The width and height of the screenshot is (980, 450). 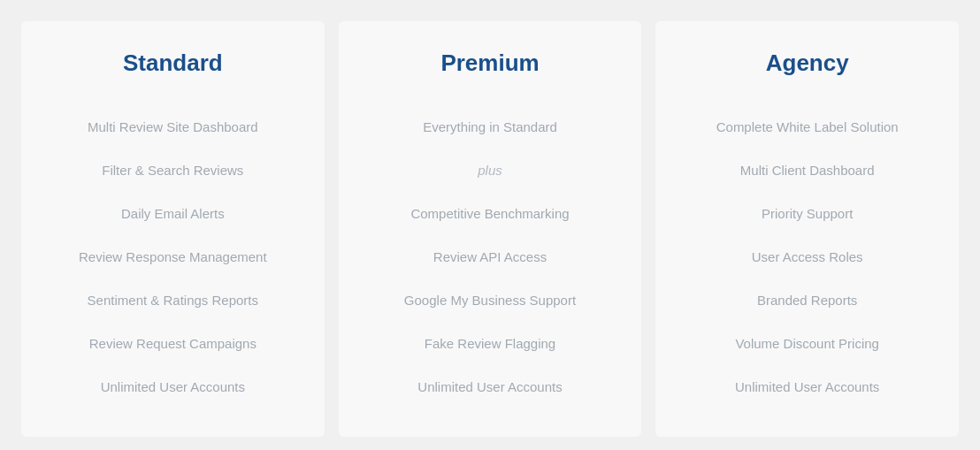 I want to click on plan-feature-item: Everything in Standard, so click(x=490, y=127).